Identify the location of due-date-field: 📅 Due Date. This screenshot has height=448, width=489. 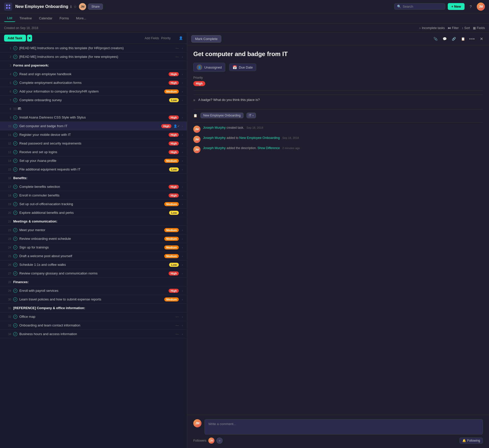
(243, 67).